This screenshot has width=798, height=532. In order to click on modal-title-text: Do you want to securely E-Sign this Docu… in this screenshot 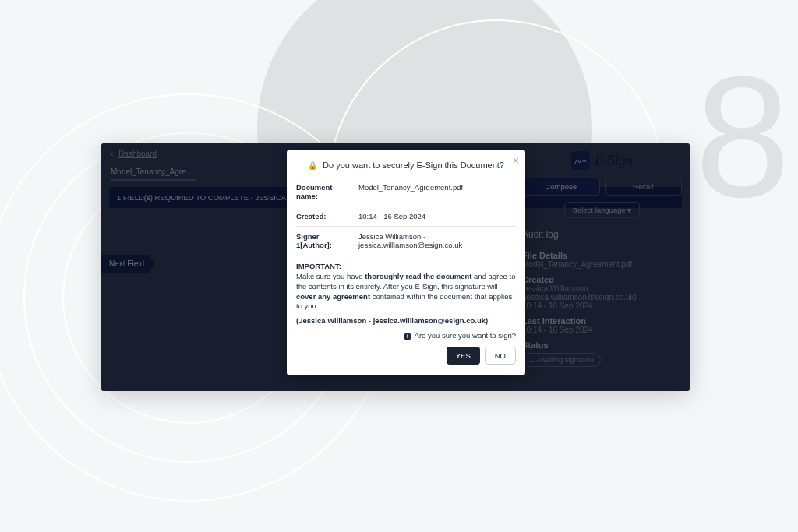, I will do `click(413, 165)`.